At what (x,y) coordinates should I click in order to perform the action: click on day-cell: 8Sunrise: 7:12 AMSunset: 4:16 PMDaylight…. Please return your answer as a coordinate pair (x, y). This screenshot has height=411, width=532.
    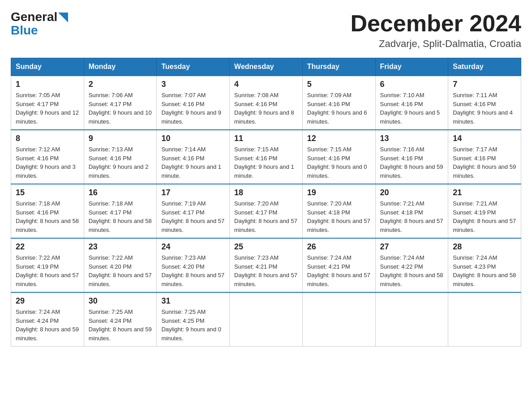
    Looking at the image, I should click on (47, 157).